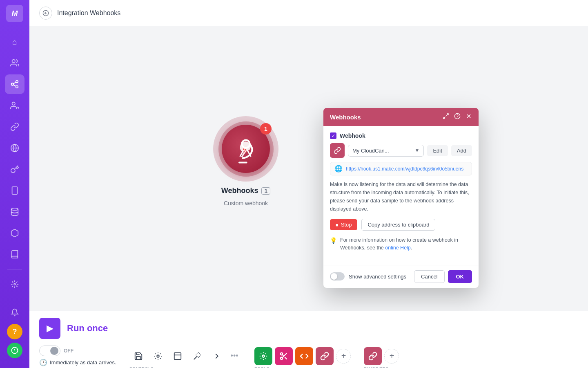 The image size is (588, 368). What do you see at coordinates (337, 225) in the screenshot?
I see `stop-icon: ■` at bounding box center [337, 225].